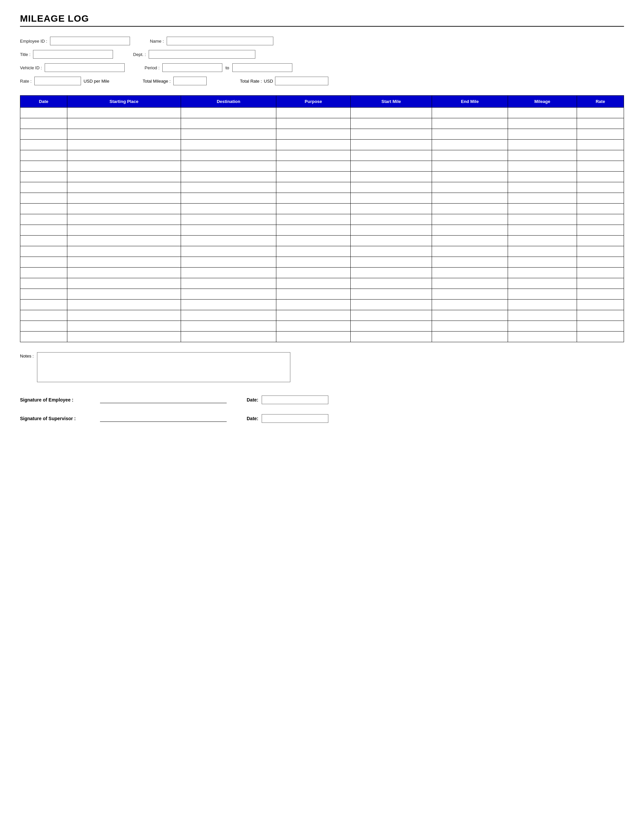 This screenshot has height=833, width=644. I want to click on dept-group: Dept. :, so click(194, 54).